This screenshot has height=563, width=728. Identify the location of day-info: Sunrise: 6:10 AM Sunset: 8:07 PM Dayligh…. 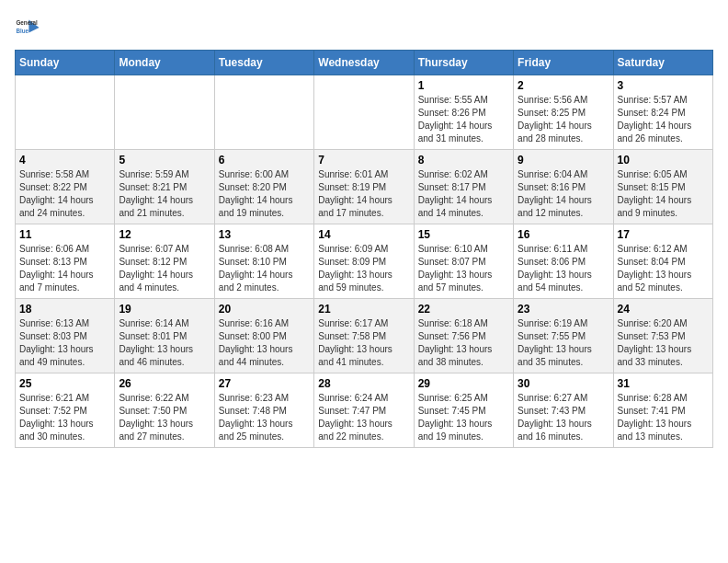
(463, 269).